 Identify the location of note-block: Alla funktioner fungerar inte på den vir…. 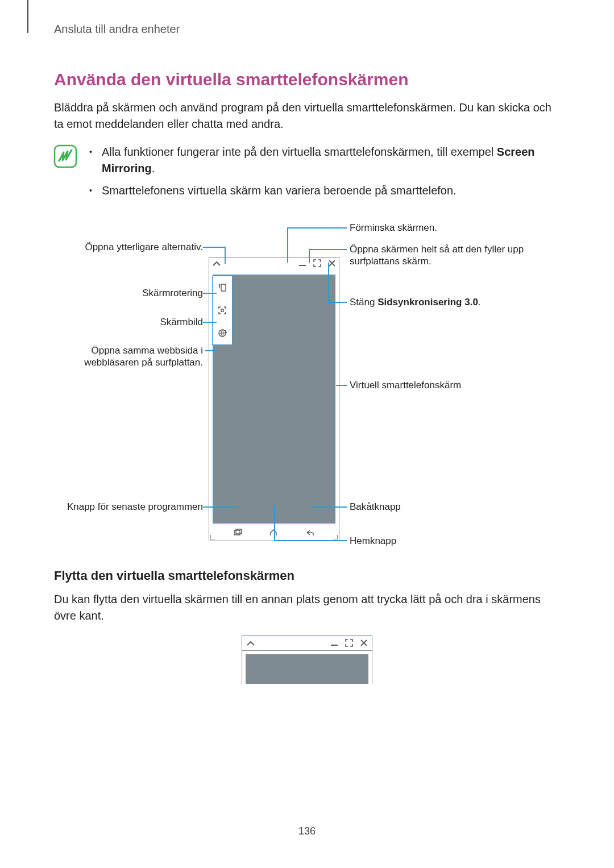
(307, 174).